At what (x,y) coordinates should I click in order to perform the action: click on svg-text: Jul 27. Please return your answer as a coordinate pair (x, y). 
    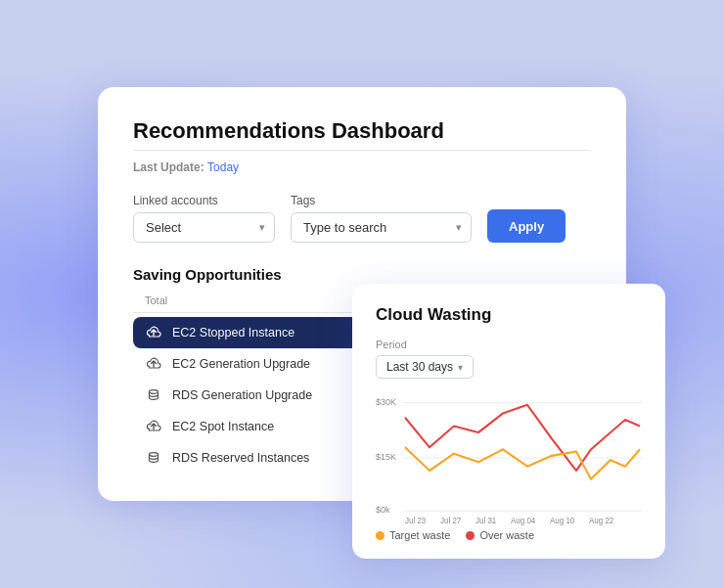
    Looking at the image, I should click on (451, 520).